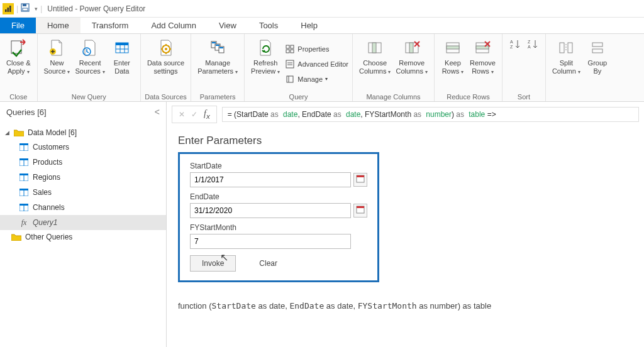  Describe the element at coordinates (268, 263) in the screenshot. I see `clear-button: Clear` at that location.